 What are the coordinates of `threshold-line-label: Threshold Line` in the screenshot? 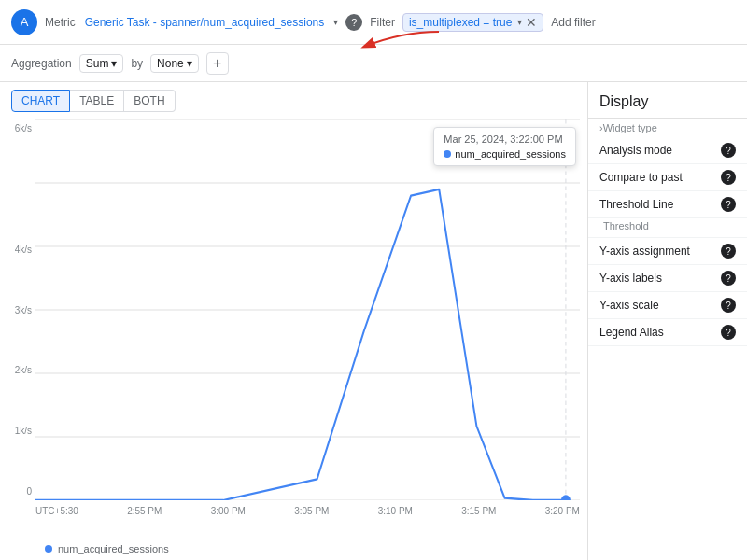 It's located at (637, 204).